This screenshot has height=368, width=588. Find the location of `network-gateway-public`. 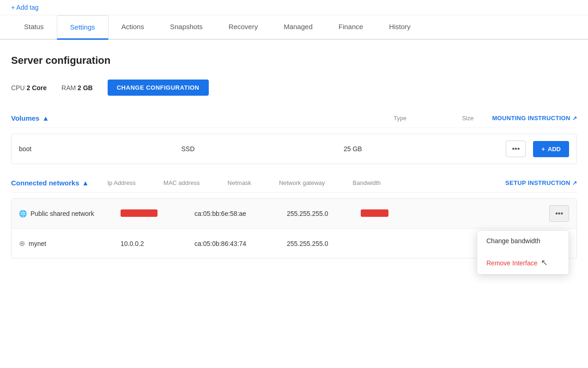

network-gateway-public is located at coordinates (402, 214).